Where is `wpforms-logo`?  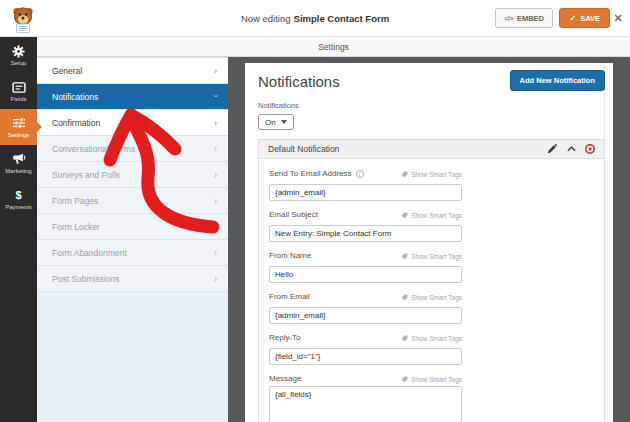 wpforms-logo is located at coordinates (23, 18).